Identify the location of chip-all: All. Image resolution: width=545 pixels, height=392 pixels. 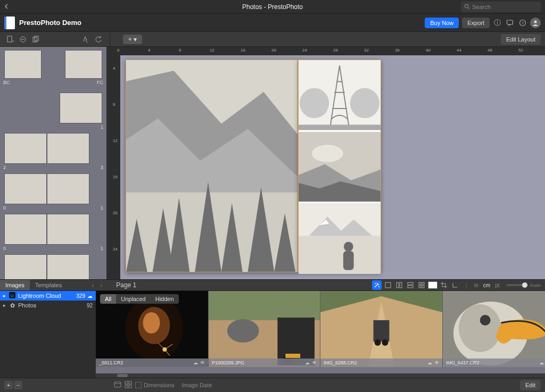
(108, 299).